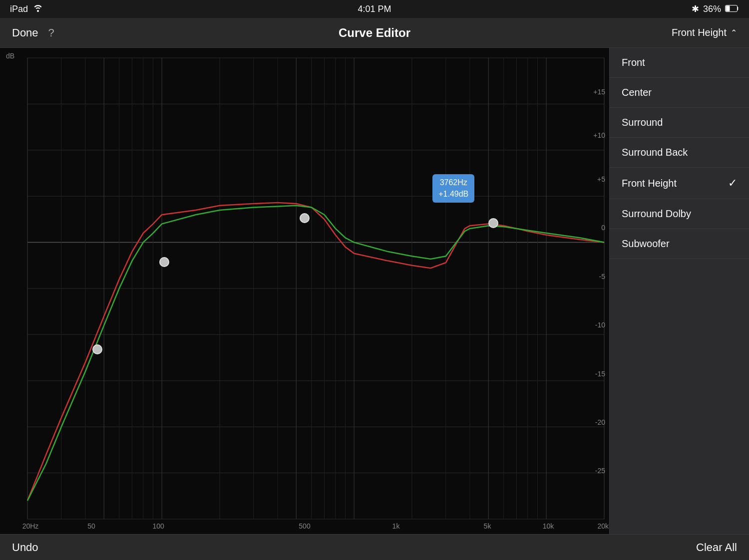  I want to click on y-label-m25: -25, so click(600, 471).